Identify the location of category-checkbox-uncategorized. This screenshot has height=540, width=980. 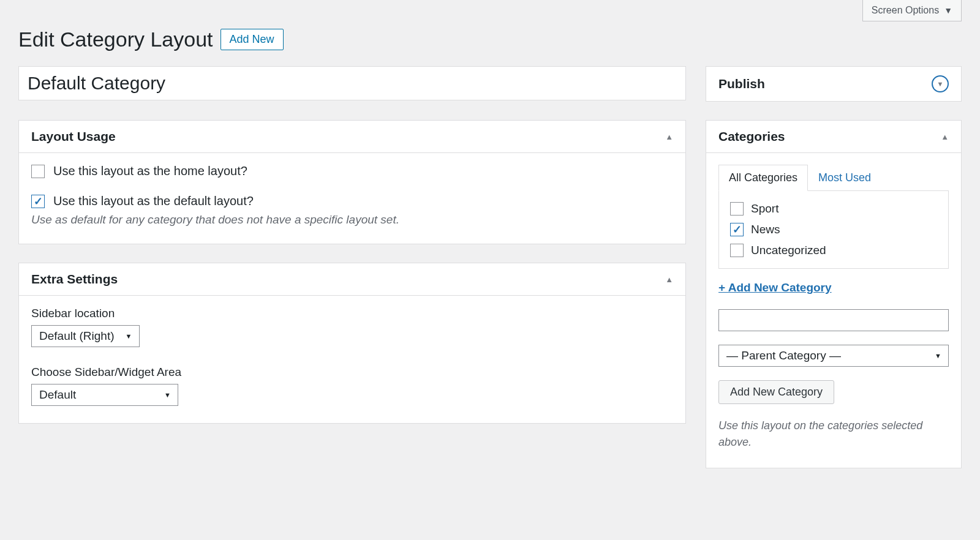
(737, 250).